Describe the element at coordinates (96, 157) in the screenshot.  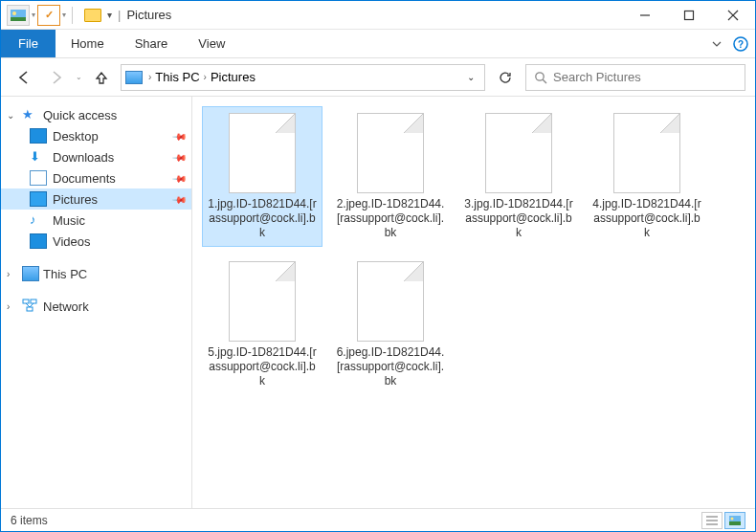
I see `sidebar-item-downloads: ⬇ Downloads 📌` at that location.